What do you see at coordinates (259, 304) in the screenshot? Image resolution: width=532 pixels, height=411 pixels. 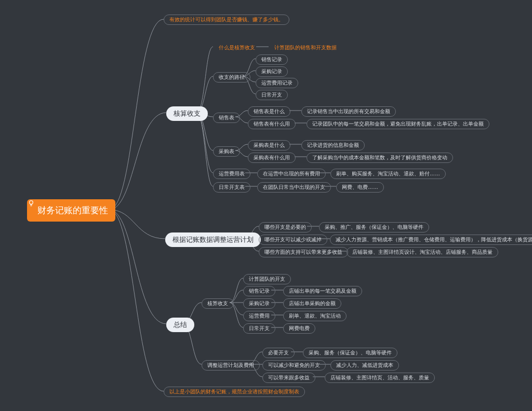 I see `b4-s1-i2: 采购记录` at bounding box center [259, 304].